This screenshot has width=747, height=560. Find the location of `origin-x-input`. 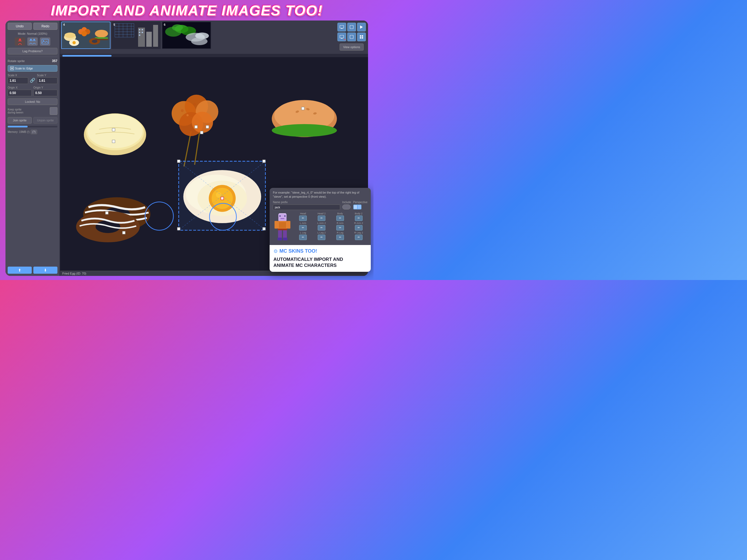

origin-x-input is located at coordinates (20, 93).